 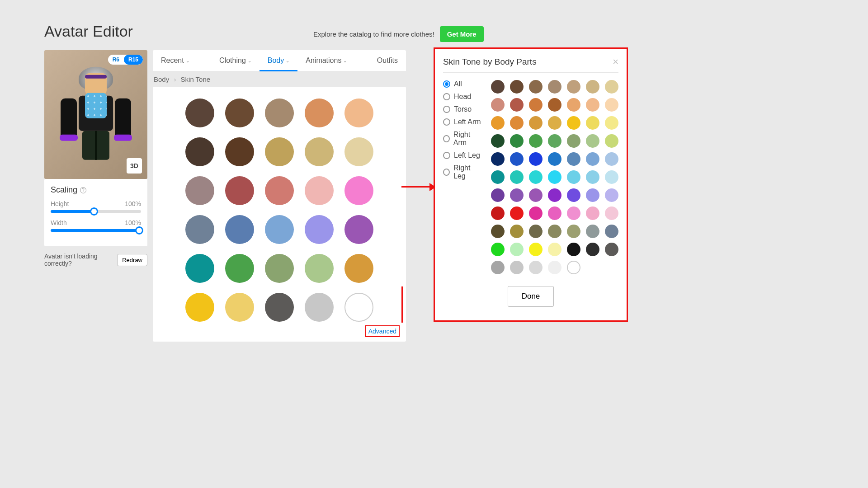 I want to click on body-part-radio-head: Head, so click(x=462, y=97).